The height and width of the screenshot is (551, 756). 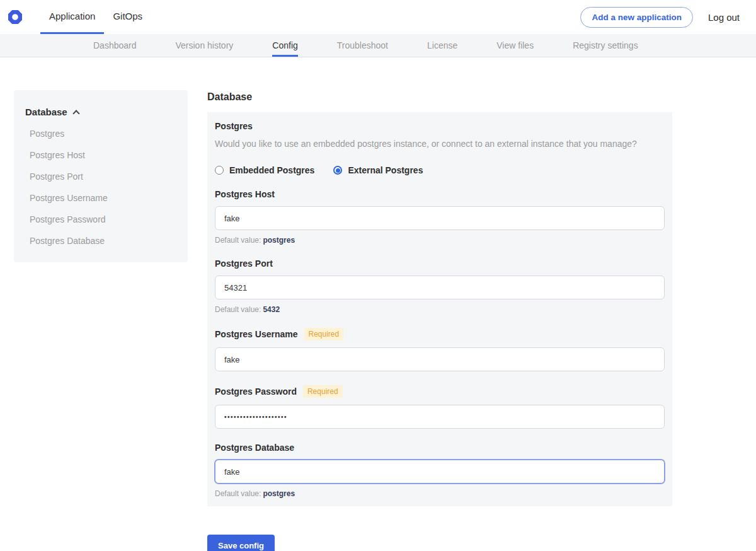 I want to click on field-postgres-port: Postgres Port Default value:5432, so click(x=440, y=286).